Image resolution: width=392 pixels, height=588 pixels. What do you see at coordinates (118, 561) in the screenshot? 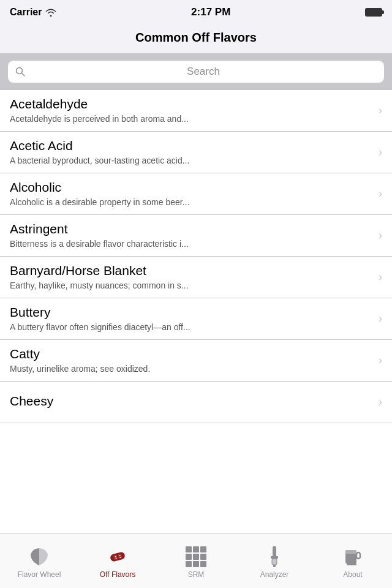
I see `tab-off-flavors: Off Flavors` at bounding box center [118, 561].